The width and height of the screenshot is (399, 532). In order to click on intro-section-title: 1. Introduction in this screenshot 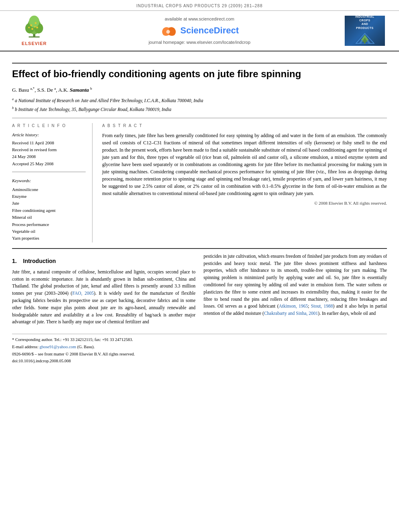, I will do `click(104, 261)`.